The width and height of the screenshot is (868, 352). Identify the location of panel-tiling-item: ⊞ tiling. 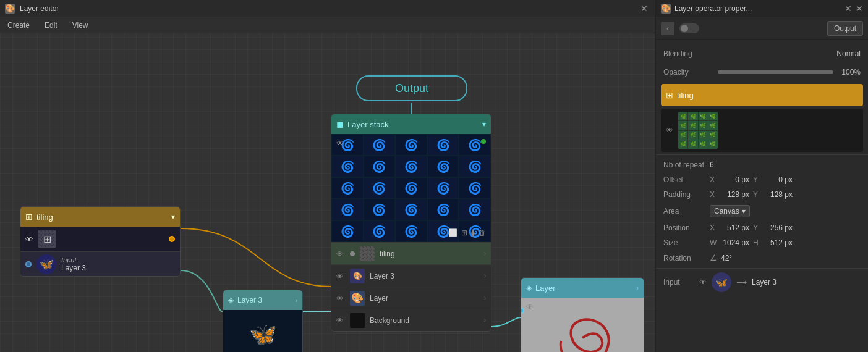
(762, 95).